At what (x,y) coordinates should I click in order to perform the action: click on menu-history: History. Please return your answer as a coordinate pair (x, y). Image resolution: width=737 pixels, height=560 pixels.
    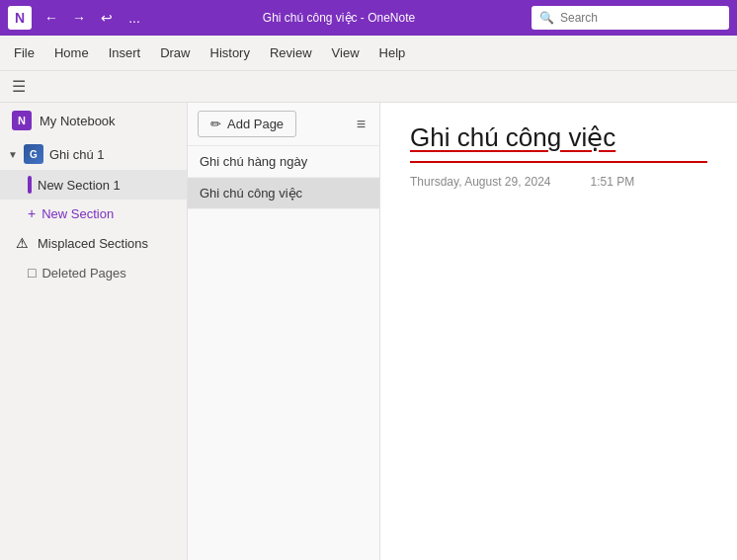
    Looking at the image, I should click on (230, 53).